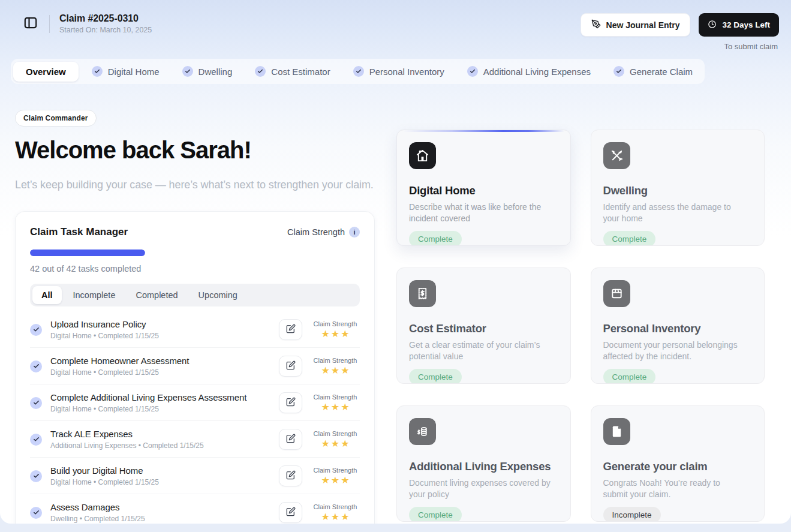 Image resolution: width=791 pixels, height=532 pixels. Describe the element at coordinates (483, 464) in the screenshot. I see `card-additional-living-expenses: Additional Living Expenses Document livi…` at that location.